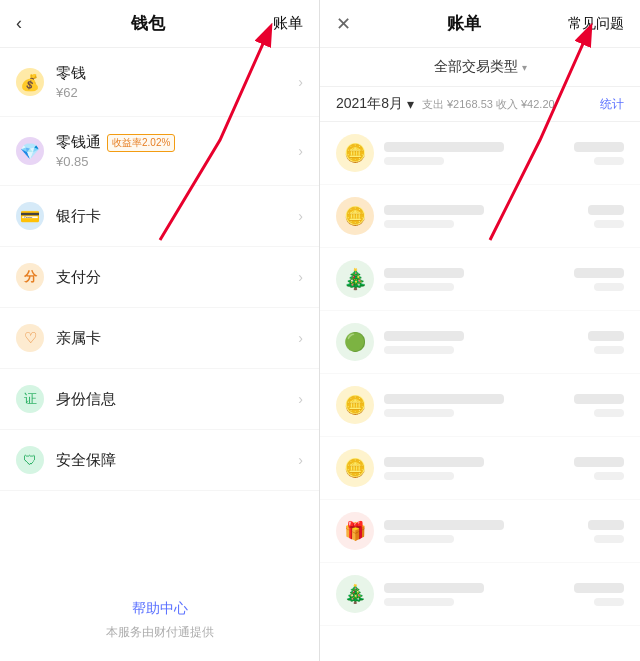 This screenshot has width=640, height=661. I want to click on filter-button: 全部交易类型 ▾, so click(480, 67).